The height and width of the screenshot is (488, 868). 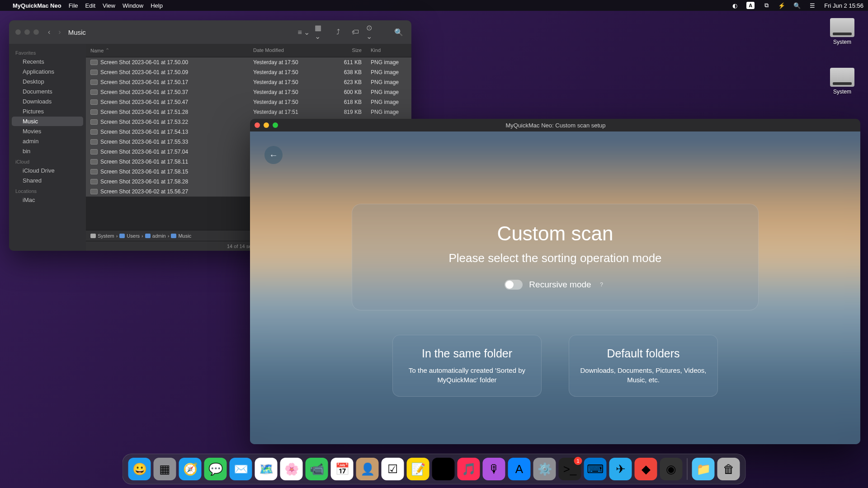 What do you see at coordinates (249, 51) in the screenshot?
I see `file-header: Name ⌃ Date Modified Size Kind` at bounding box center [249, 51].